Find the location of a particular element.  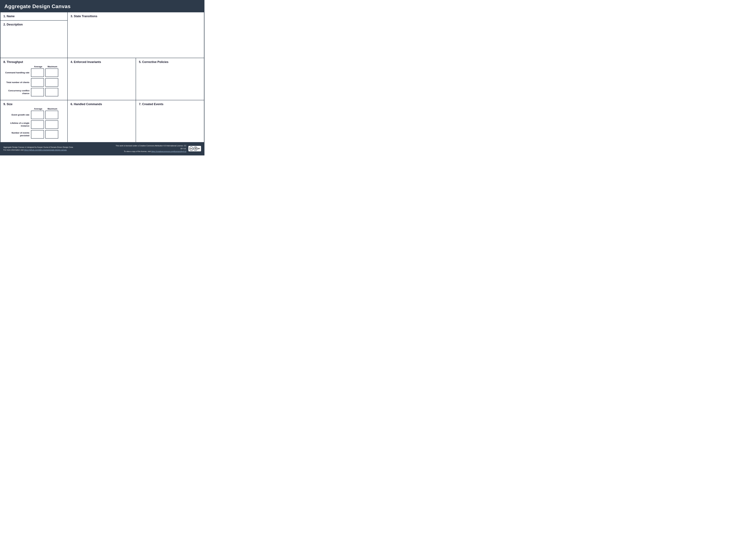

cc-icon: cc is located at coordinates (192, 149).